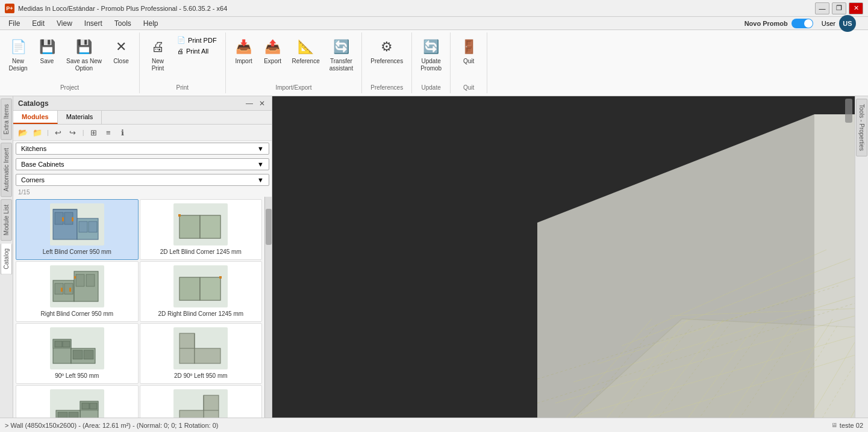 Image resolution: width=868 pixels, height=432 pixels. I want to click on importexport-buttons: 📥 Import 📤 Export 📐 Reference 🔄 Transfer…, so click(294, 55).